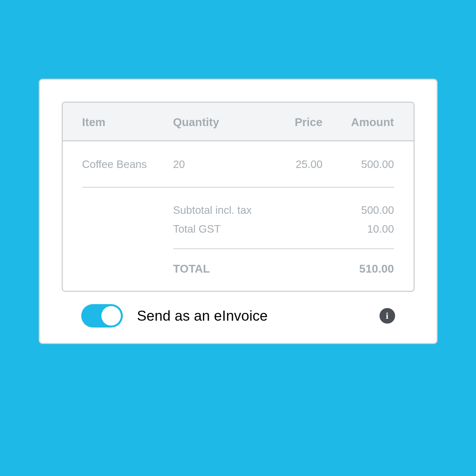 The height and width of the screenshot is (476, 476). Describe the element at coordinates (228, 269) in the screenshot. I see `total-label: TOTAL` at that location.